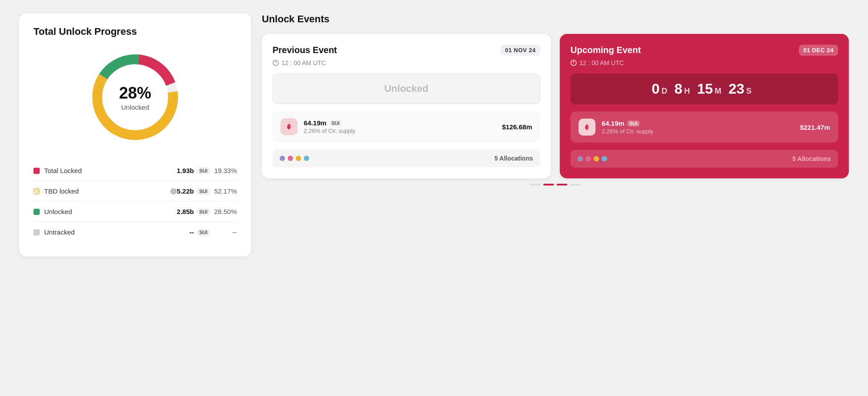 The image size is (868, 396). What do you see at coordinates (335, 123) in the screenshot?
I see `previous-token-badge: SUI` at bounding box center [335, 123].